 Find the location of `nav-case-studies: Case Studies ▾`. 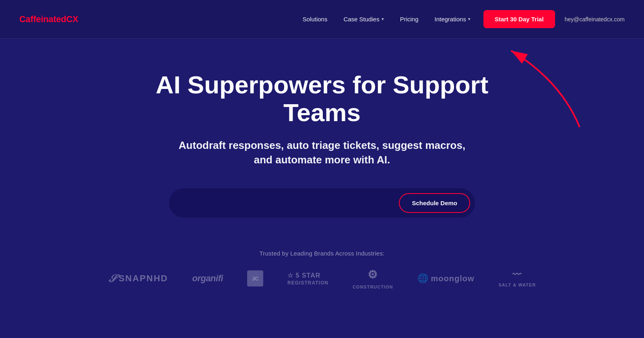

nav-case-studies: Case Studies ▾ is located at coordinates (363, 19).